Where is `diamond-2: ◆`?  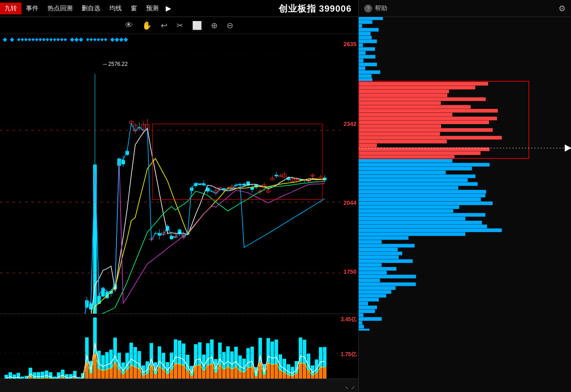 diamond-2: ◆ is located at coordinates (12, 39).